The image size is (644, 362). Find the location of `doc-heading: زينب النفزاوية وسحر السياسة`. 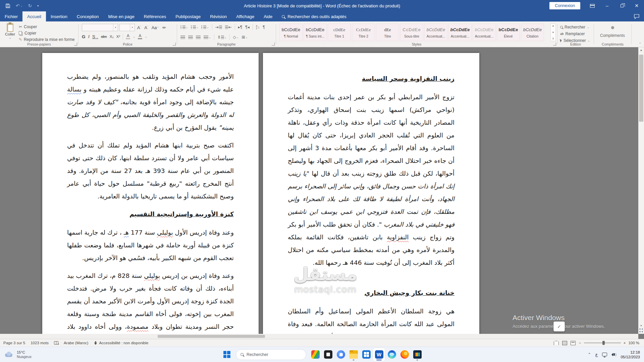

doc-heading: زينب النفزاوية وسحر السياسة is located at coordinates (371, 79).